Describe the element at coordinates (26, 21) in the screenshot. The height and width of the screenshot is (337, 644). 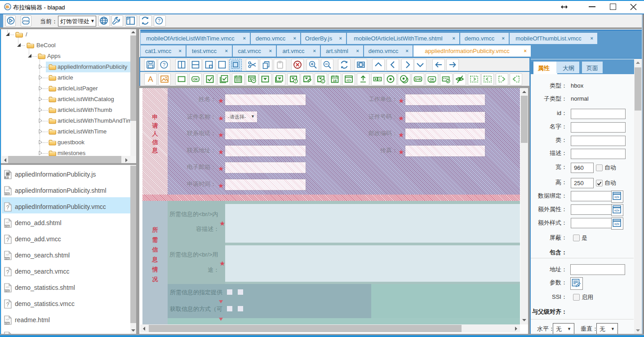
I see `svg-text: STOP` at that location.